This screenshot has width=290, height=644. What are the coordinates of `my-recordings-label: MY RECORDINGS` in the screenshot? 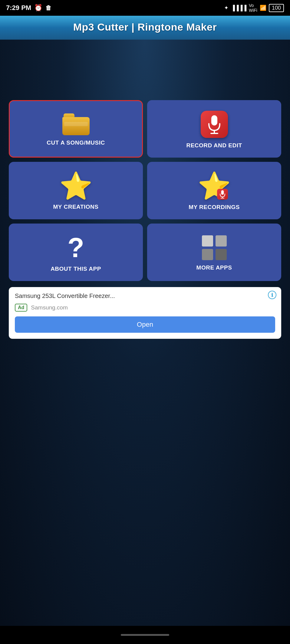 It's located at (214, 207).